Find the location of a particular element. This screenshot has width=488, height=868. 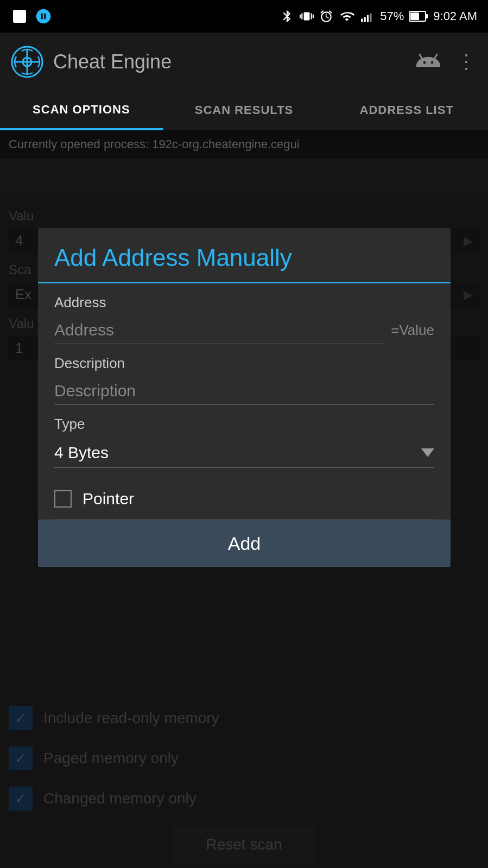

signal-icon is located at coordinates (367, 16).